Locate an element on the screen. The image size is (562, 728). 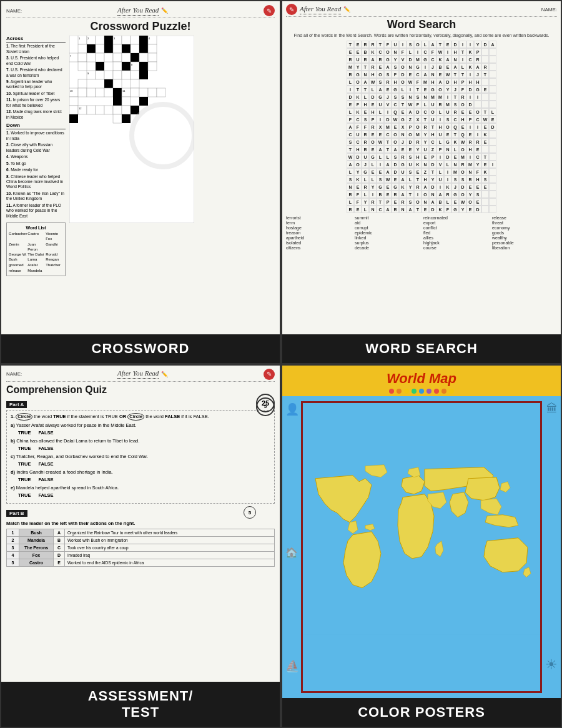
word-economy: economy is located at coordinates (525, 227).